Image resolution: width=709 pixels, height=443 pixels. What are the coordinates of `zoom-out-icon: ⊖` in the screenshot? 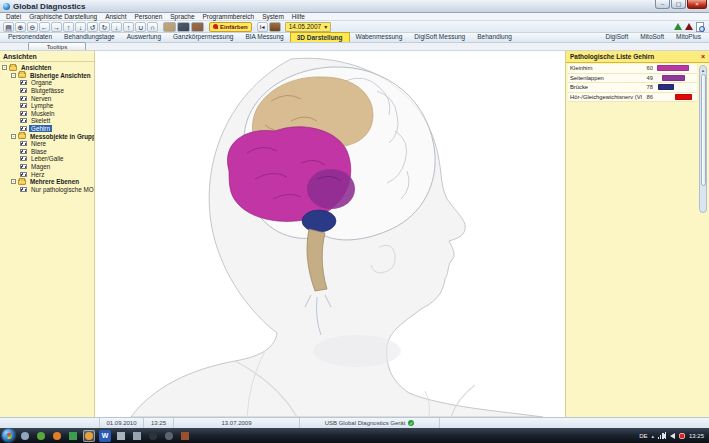 It's located at (32, 27).